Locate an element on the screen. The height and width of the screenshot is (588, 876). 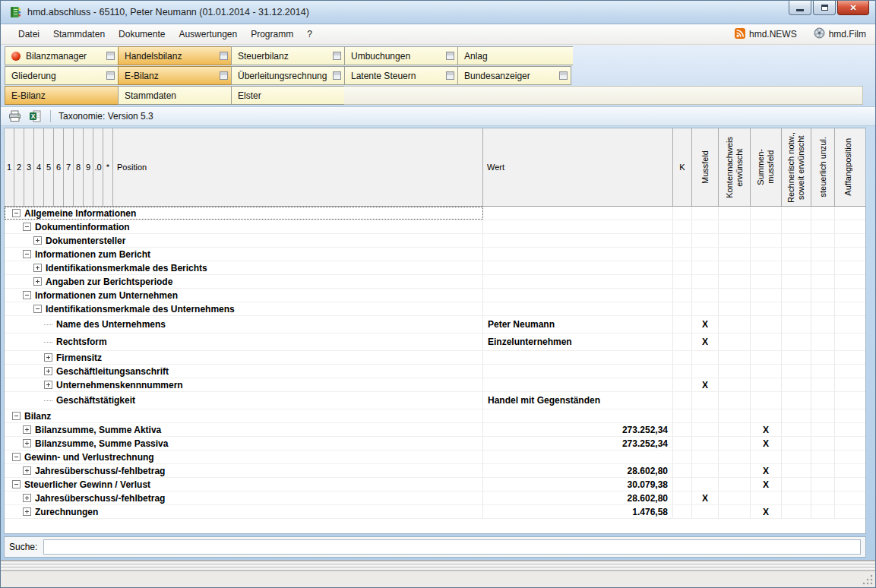
tab-umbuchungen: Umbuchungen is located at coordinates (401, 56).